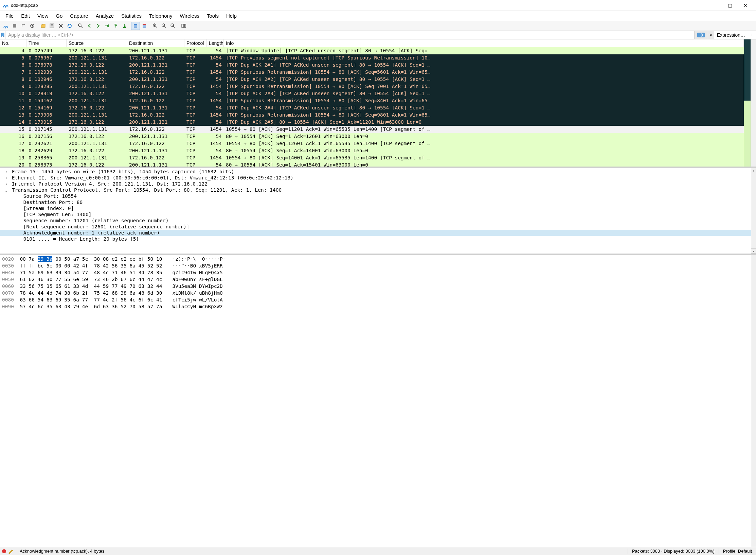 The image size is (756, 555). Describe the element at coordinates (372, 164) in the screenshot. I see `packet-row: 200.258373172.16.0.122200.121.1.131TCP54…` at that location.